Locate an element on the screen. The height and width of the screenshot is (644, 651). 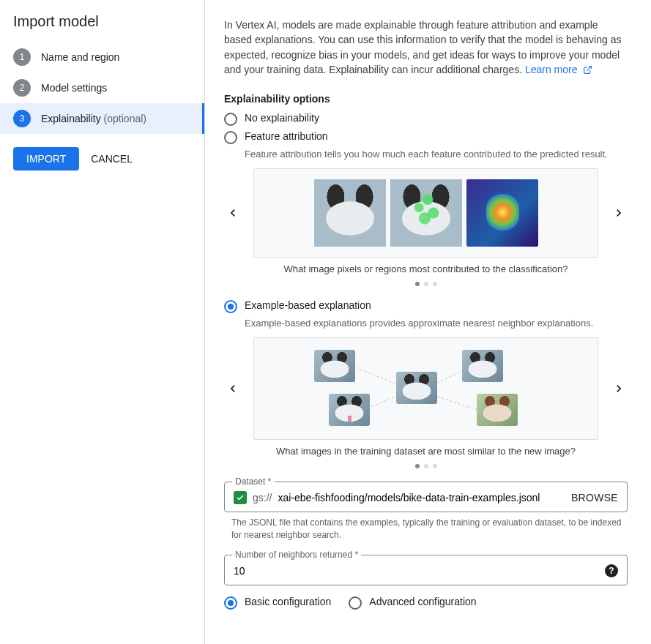
radio-label: Example-based explanation is located at coordinates (308, 305).